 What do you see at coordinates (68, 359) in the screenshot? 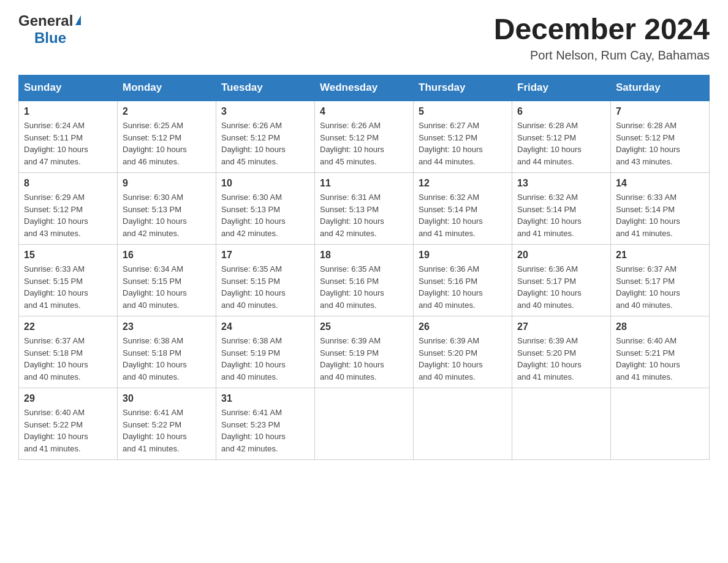
I see `day-info: Sunrise: 6:37 AM Sunset: 5:18 PM Dayligh…` at bounding box center [68, 359].